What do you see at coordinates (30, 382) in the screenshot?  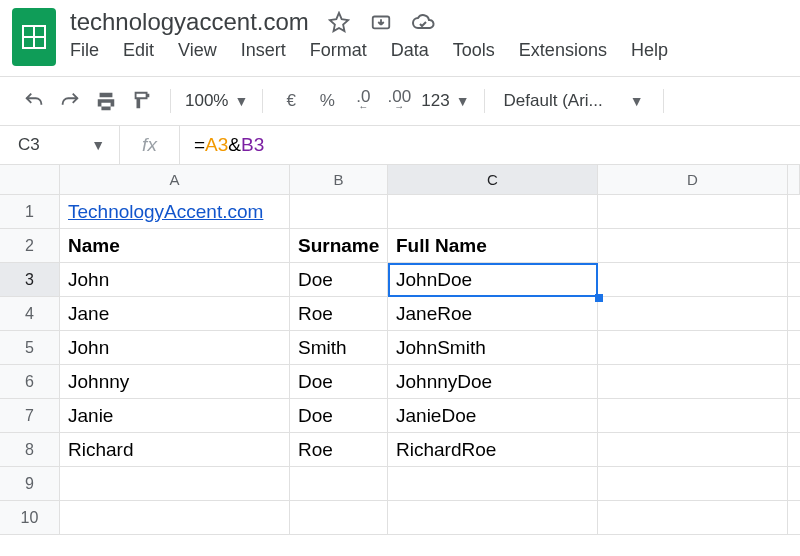 I see `row-header-6: 6` at bounding box center [30, 382].